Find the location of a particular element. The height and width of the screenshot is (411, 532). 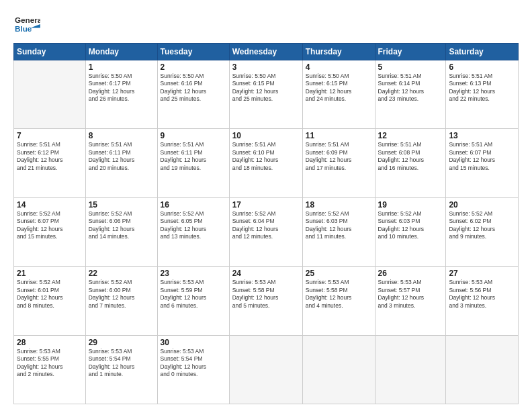

day-info: Sunrise: 5:51 AM Sunset: 6:07 PM Dayligh… is located at coordinates (482, 156).